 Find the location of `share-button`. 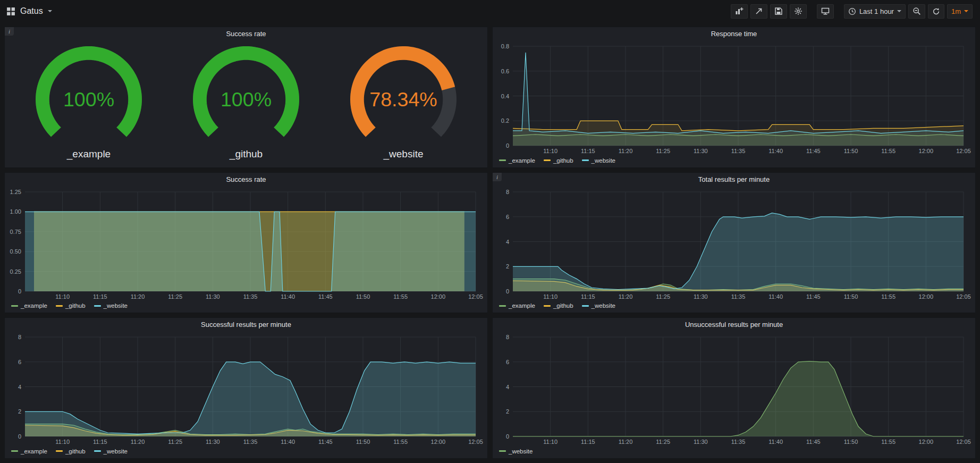

share-button is located at coordinates (759, 12).